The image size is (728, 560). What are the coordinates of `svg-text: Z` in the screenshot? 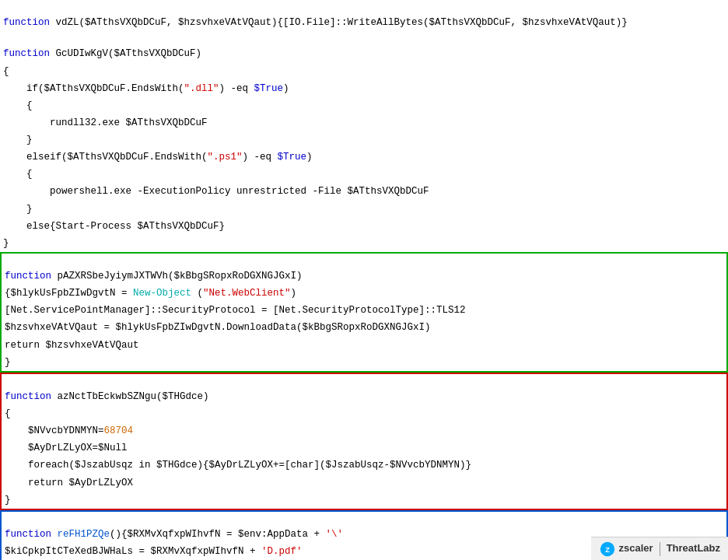 It's located at (607, 549).